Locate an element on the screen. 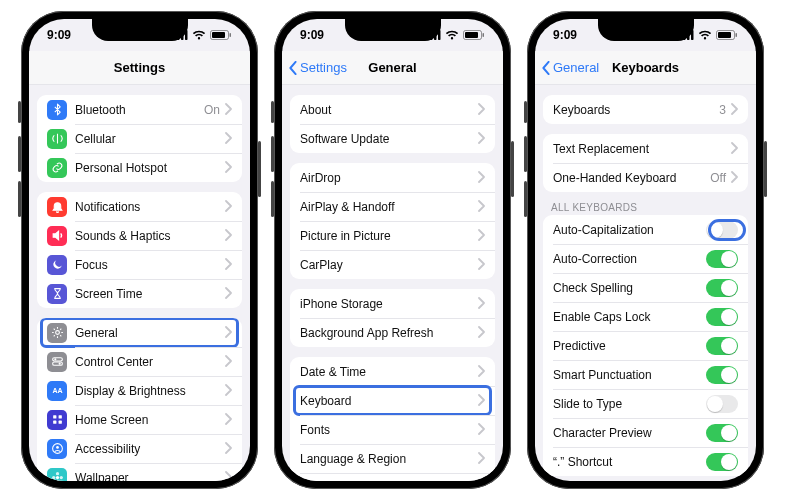 The image size is (785, 500). row-label: Wallpaper is located at coordinates (150, 476).